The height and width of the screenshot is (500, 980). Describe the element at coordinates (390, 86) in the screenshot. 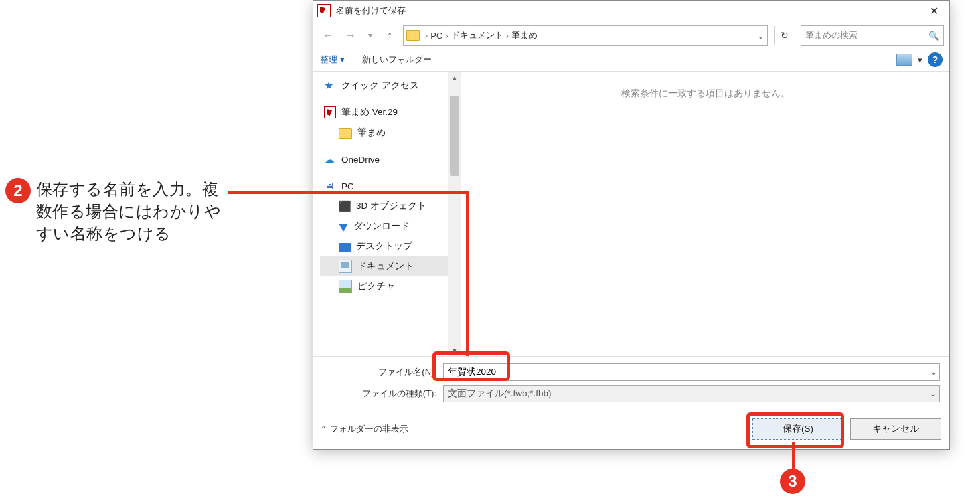

I see `tree-quick-access: ★ クイック アクセス` at that location.